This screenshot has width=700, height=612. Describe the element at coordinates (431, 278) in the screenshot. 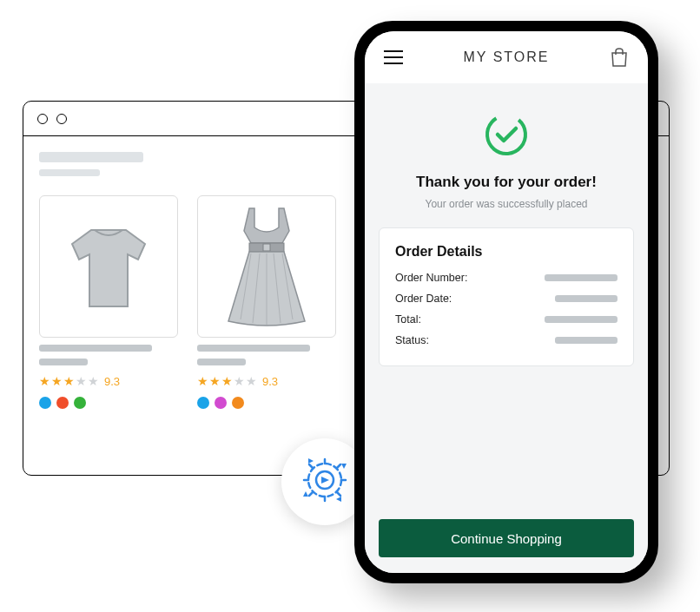

I see `label-order-number: Order Number:` at that location.